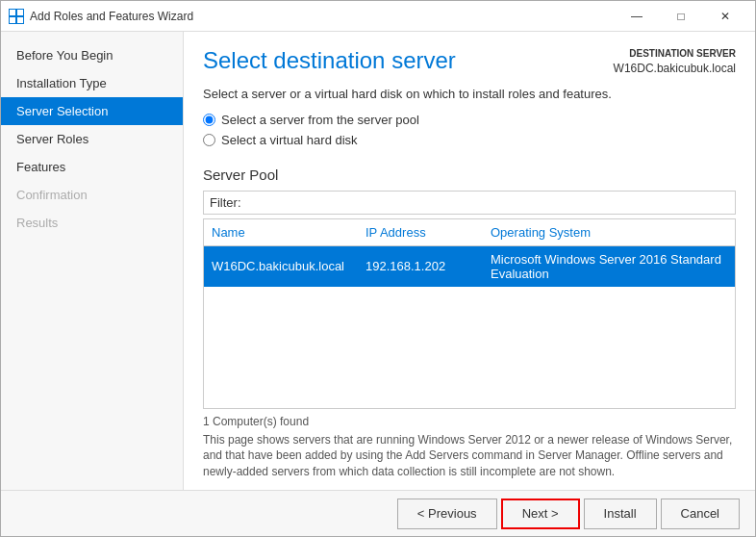  I want to click on cell-name: W16DC.bakicubuk.local, so click(281, 266).